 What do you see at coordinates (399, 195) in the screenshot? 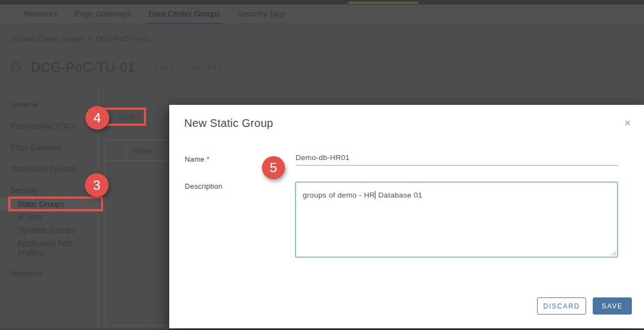
I see `description-text-after-cursor: Database 01` at bounding box center [399, 195].